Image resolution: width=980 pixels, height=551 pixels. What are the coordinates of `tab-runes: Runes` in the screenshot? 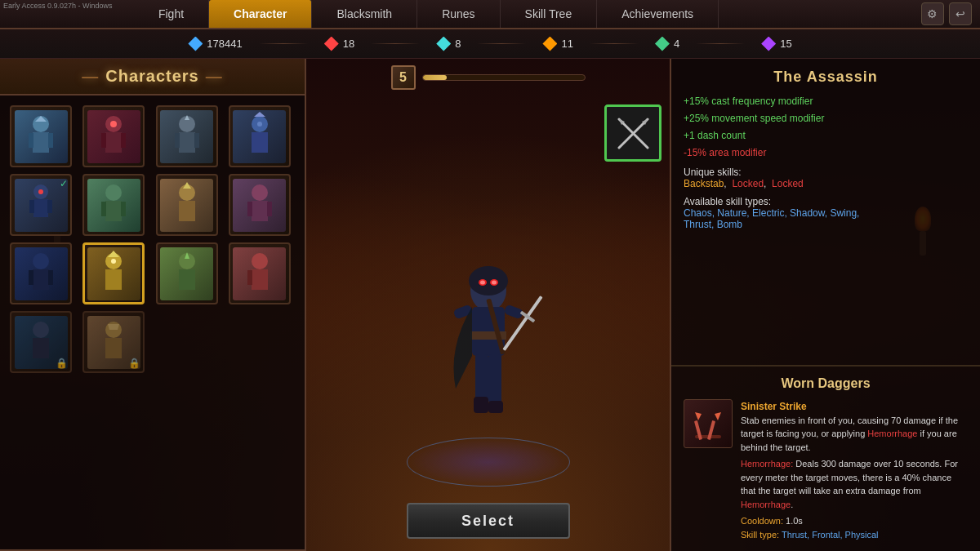 It's located at (459, 14).